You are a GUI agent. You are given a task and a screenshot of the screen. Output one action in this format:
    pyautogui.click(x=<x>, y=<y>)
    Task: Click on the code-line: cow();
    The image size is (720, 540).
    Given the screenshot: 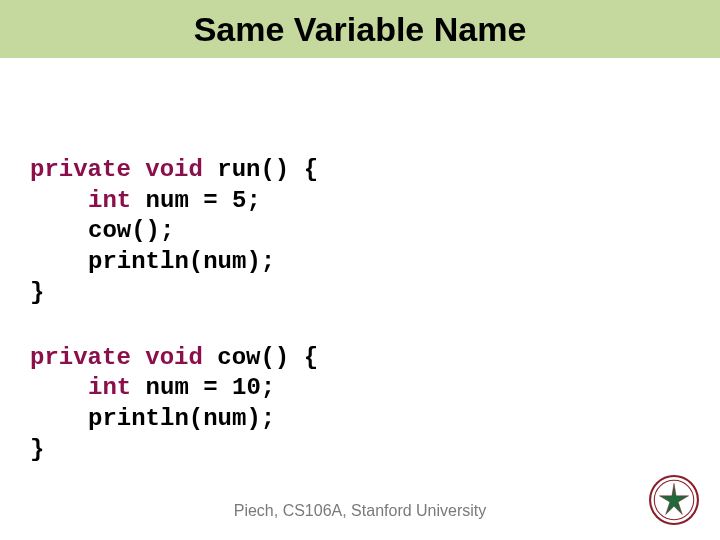 What is the action you would take?
    pyautogui.click(x=174, y=232)
    